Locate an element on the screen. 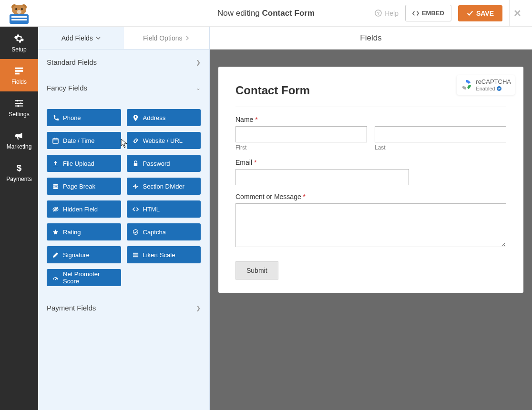  close-button: ✕ is located at coordinates (517, 13).